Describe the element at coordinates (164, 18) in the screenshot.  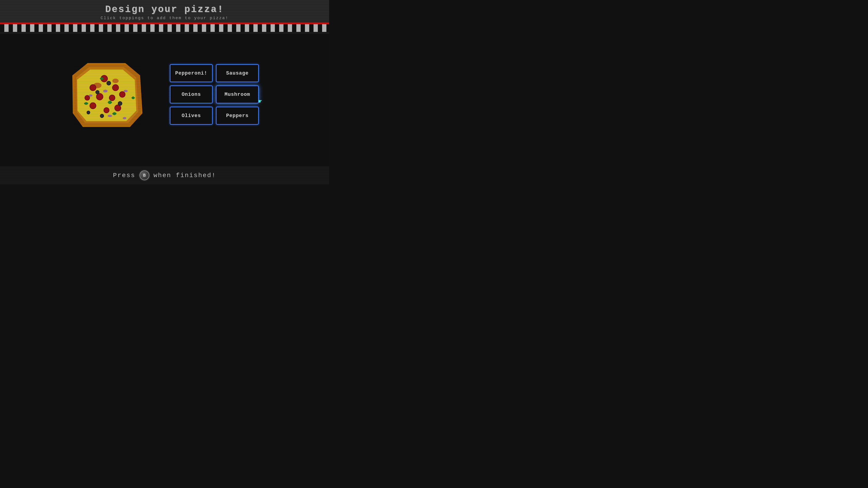
I see `page-subtitle: Click toppings to add them to your pizza…` at that location.